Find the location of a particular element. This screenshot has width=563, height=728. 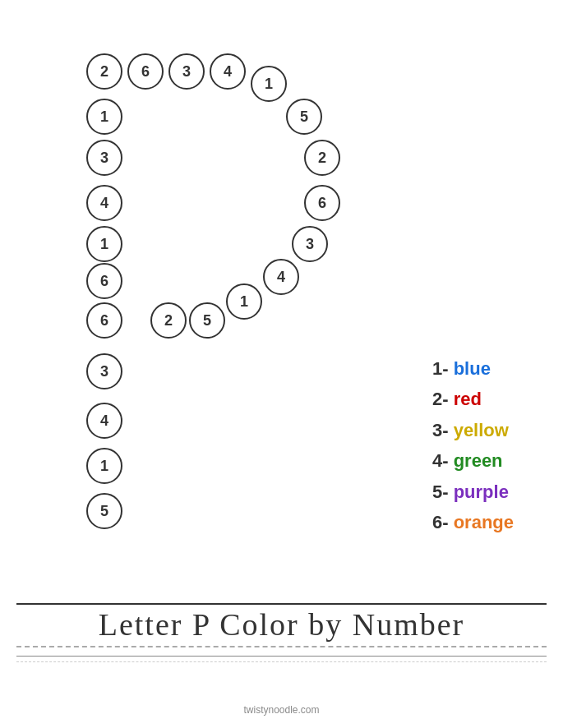

circle-22: 5 is located at coordinates (104, 511).